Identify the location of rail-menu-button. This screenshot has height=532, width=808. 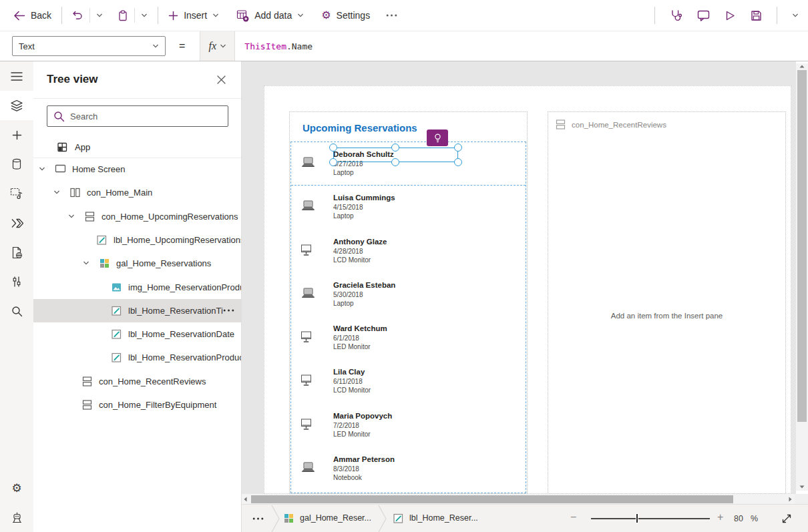
(17, 76).